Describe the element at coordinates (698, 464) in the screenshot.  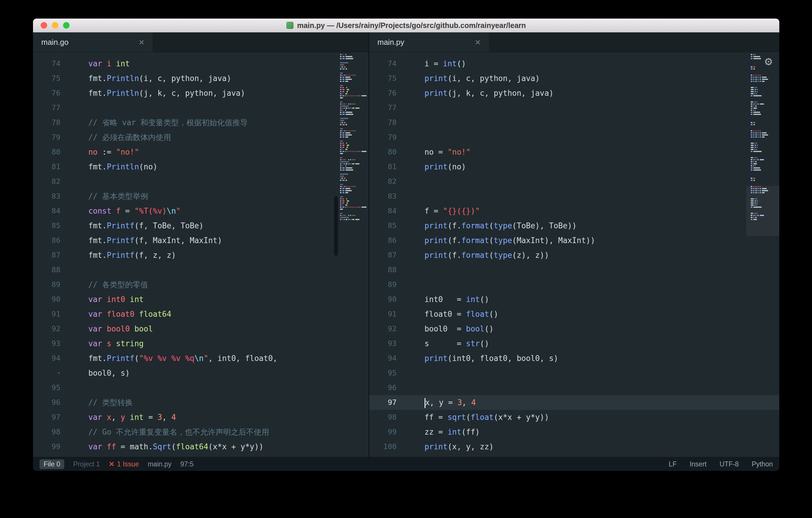
I see `input-mode-indicator: Insert` at that location.